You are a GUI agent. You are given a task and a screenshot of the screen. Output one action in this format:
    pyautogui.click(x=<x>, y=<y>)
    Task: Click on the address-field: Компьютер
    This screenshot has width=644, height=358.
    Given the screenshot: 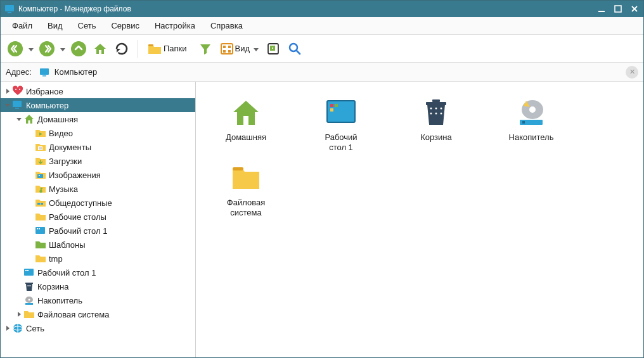 What is the action you would take?
    pyautogui.click(x=328, y=72)
    